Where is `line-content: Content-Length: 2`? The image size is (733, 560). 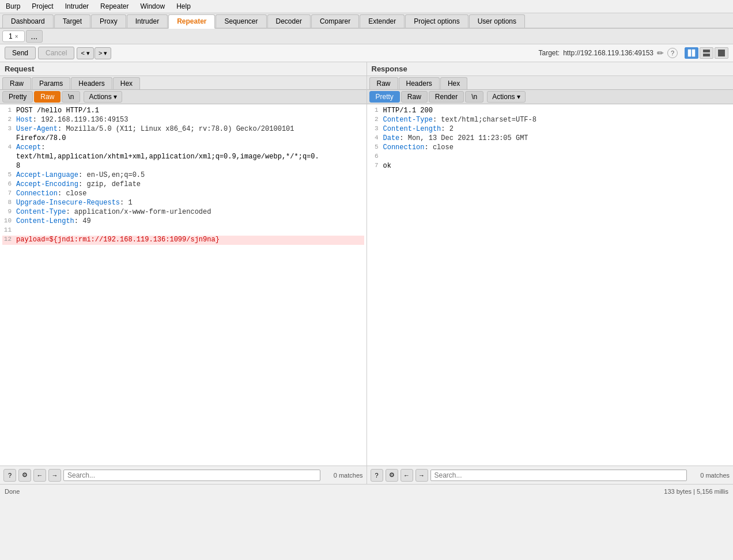
line-content: Content-Length: 2 is located at coordinates (557, 130).